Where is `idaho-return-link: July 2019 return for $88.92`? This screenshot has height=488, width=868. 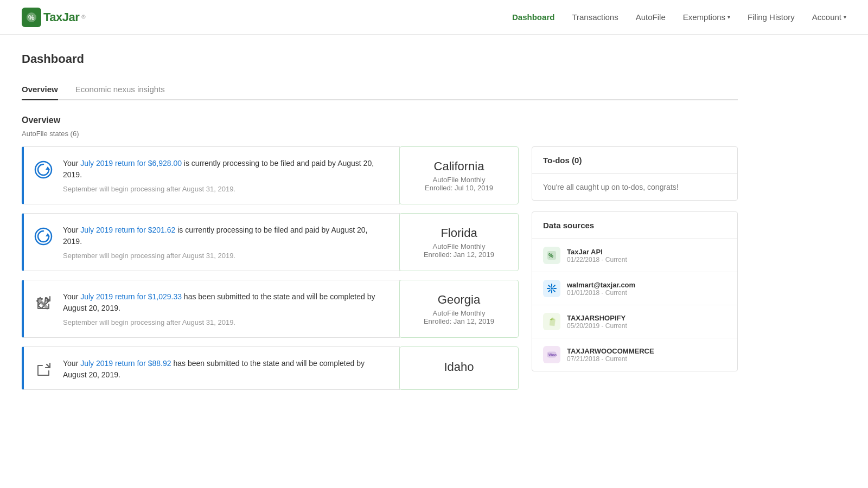
idaho-return-link: July 2019 return for $88.92 is located at coordinates (126, 363).